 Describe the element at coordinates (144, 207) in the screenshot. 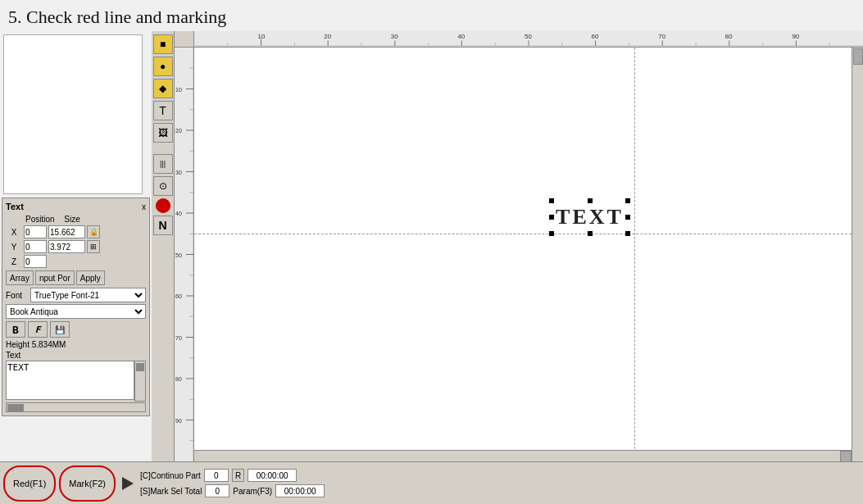

I see `text-panel-close-button: x` at that location.